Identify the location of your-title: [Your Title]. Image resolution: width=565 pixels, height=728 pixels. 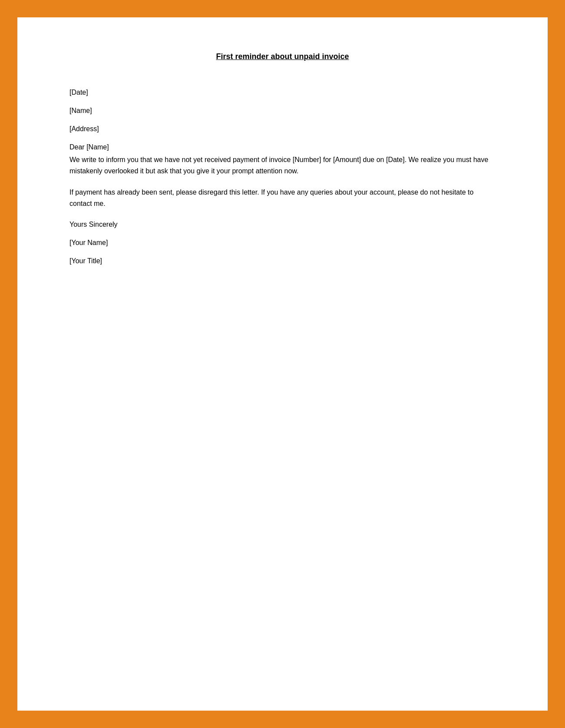
(282, 261).